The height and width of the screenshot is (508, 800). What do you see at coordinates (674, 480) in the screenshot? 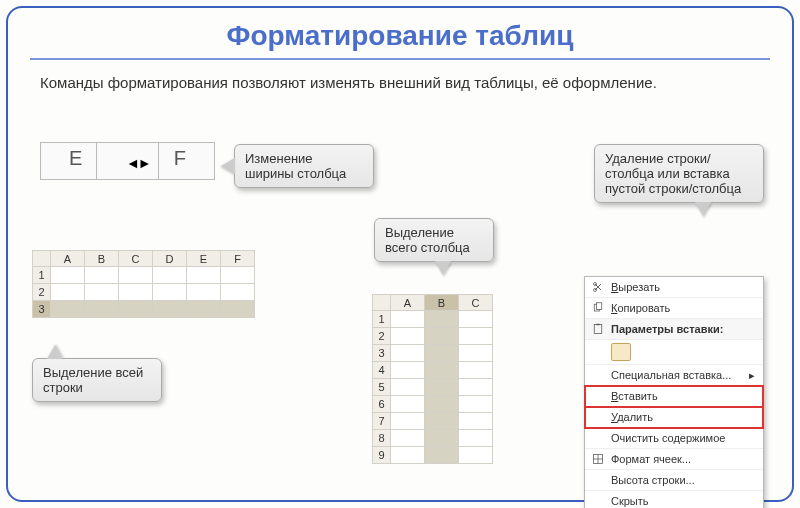
I see `ctx-row-height: Высота строки...` at bounding box center [674, 480].